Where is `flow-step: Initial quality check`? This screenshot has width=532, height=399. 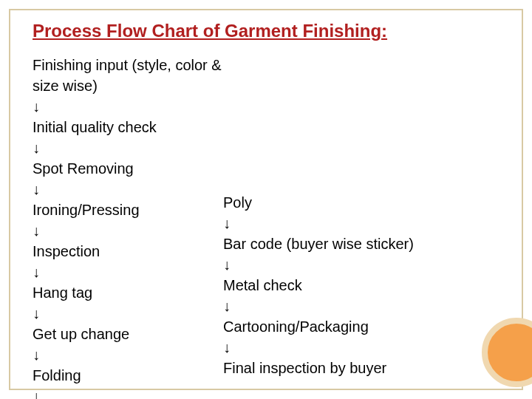 flow-step: Initial quality check is located at coordinates (129, 127).